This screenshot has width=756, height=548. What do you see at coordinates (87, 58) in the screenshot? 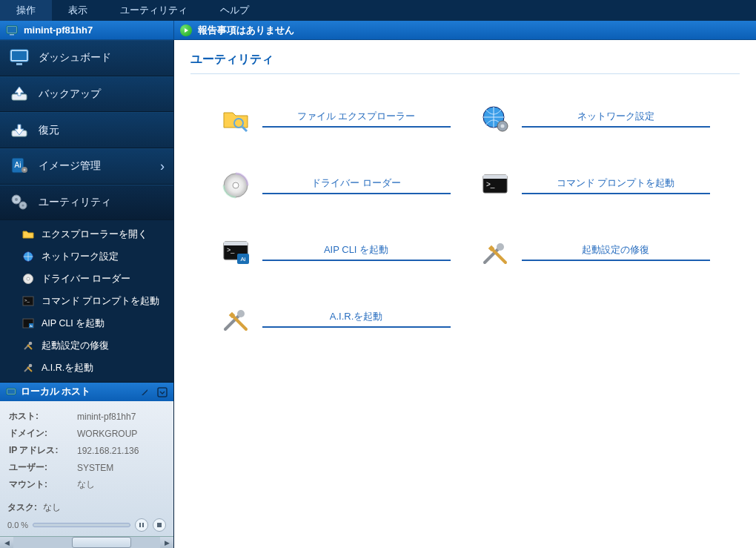
I see `nav-dashboard: ダッシュボード` at bounding box center [87, 58].